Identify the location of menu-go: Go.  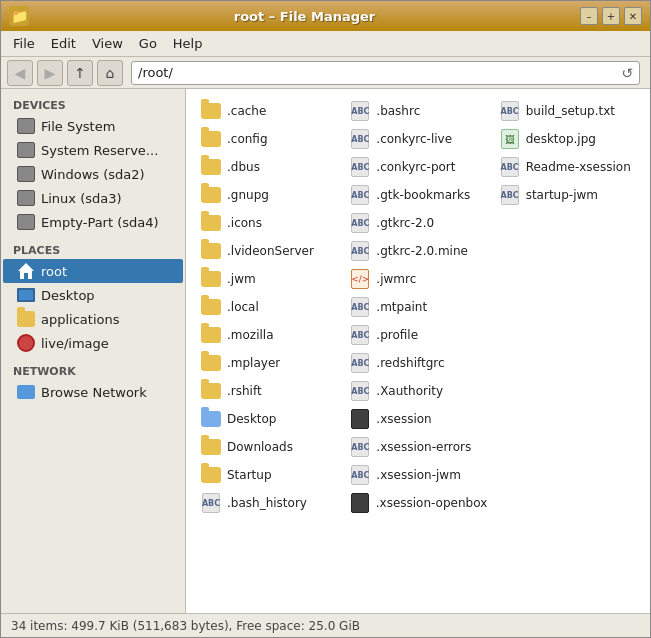
(148, 44).